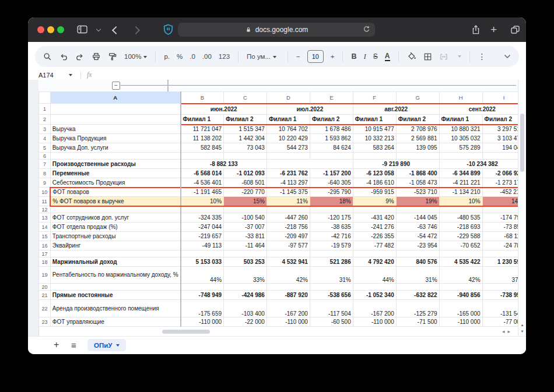 The image size is (554, 392). What do you see at coordinates (107, 345) in the screenshot?
I see `sheet-tab-active: ОПиУ` at bounding box center [107, 345].